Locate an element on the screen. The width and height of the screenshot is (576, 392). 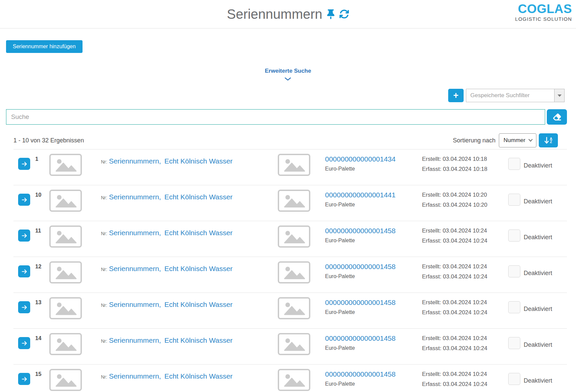
sort-direction-button: AZ is located at coordinates (548, 140).